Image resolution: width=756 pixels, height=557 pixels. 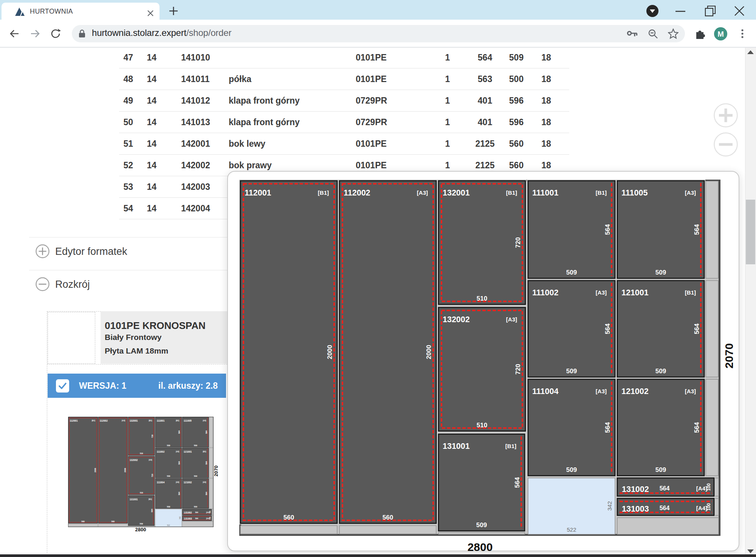 I want to click on svg-text: 131003, so click(x=635, y=509).